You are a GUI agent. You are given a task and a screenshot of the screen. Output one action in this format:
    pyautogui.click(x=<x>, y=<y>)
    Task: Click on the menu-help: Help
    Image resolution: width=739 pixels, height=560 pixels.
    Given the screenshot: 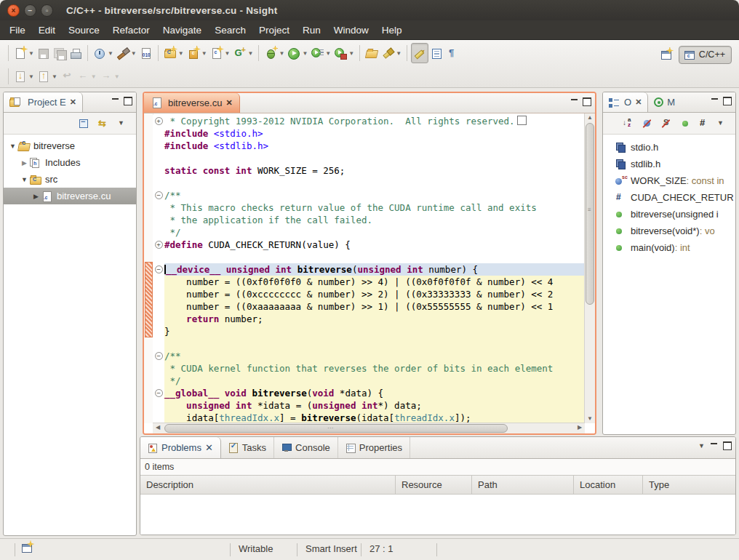 What is the action you would take?
    pyautogui.click(x=392, y=30)
    